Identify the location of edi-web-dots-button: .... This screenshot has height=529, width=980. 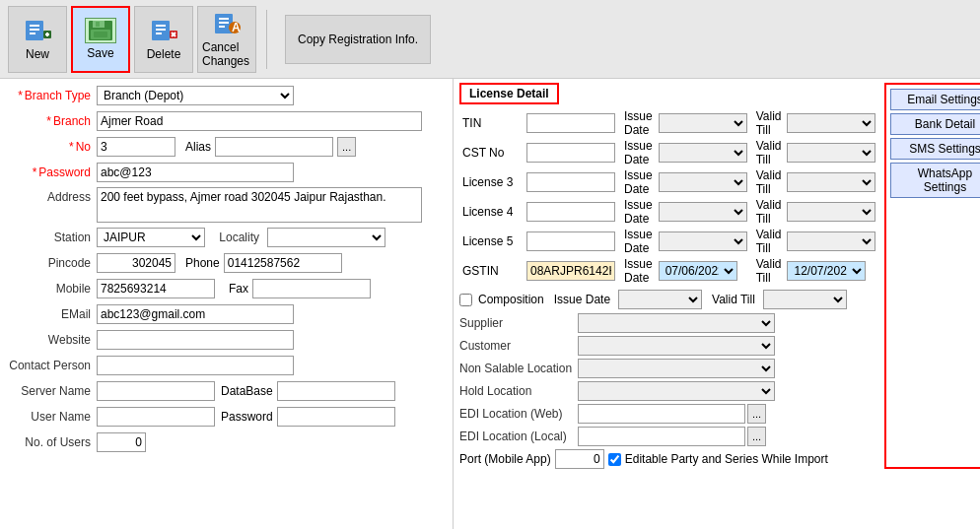
(757, 414).